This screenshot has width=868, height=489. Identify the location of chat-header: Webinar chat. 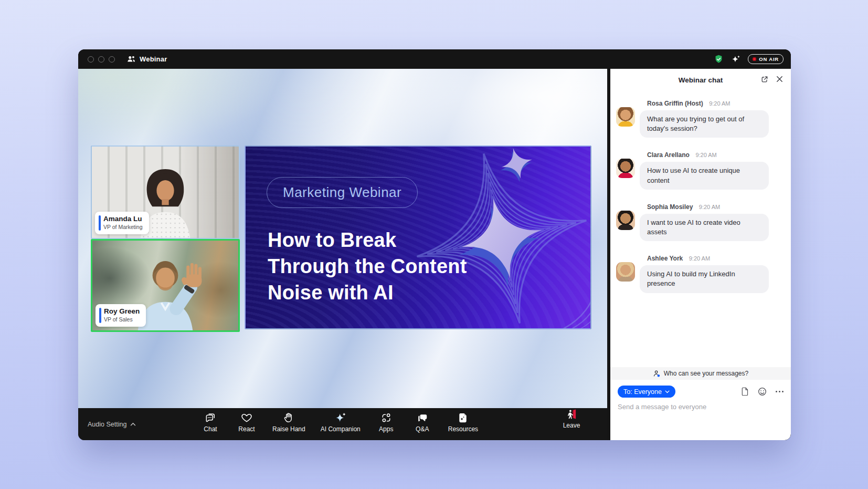
(701, 80).